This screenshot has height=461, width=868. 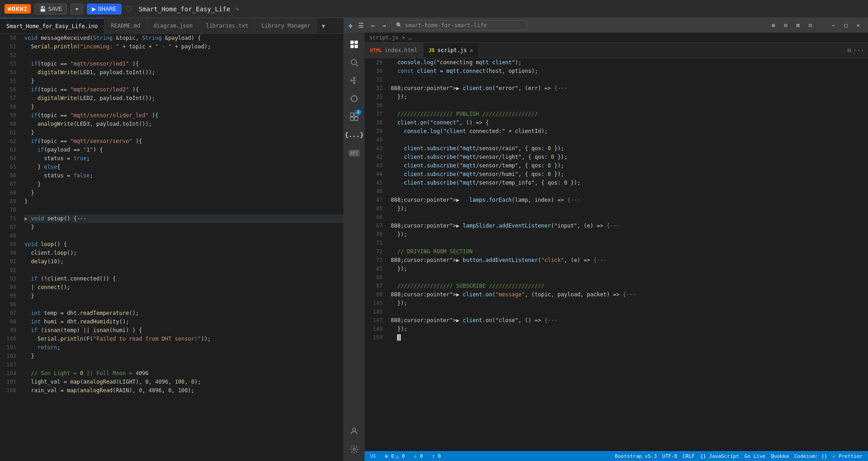 What do you see at coordinates (185, 9) in the screenshot?
I see `project-title: Smart_Home_for_Easy_Life` at bounding box center [185, 9].